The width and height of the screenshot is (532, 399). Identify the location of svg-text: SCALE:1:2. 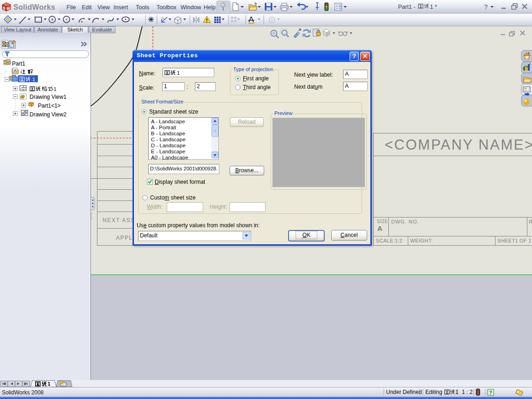
(389, 241).